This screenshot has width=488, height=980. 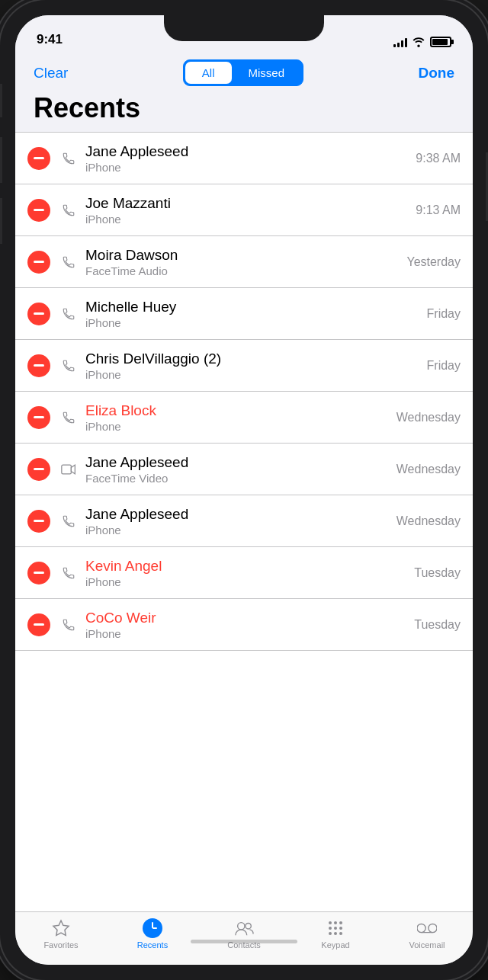 What do you see at coordinates (244, 573) in the screenshot?
I see `list-item: Kevin AngeliPhoneTuesday` at bounding box center [244, 573].